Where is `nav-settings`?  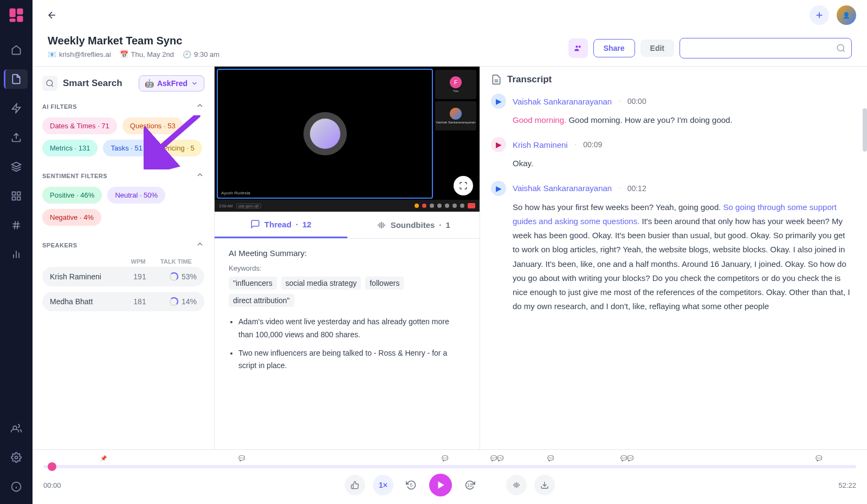
nav-settings is located at coordinates (16, 457).